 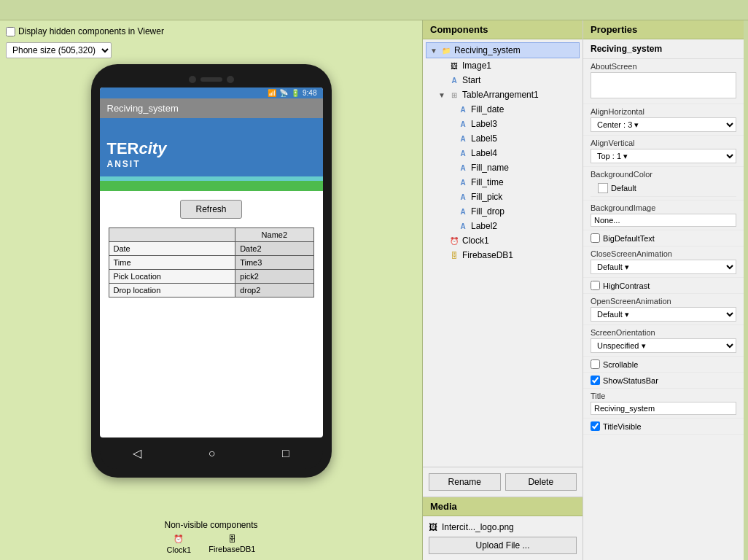 I want to click on upload-file-button: Upload File ..., so click(x=503, y=545).